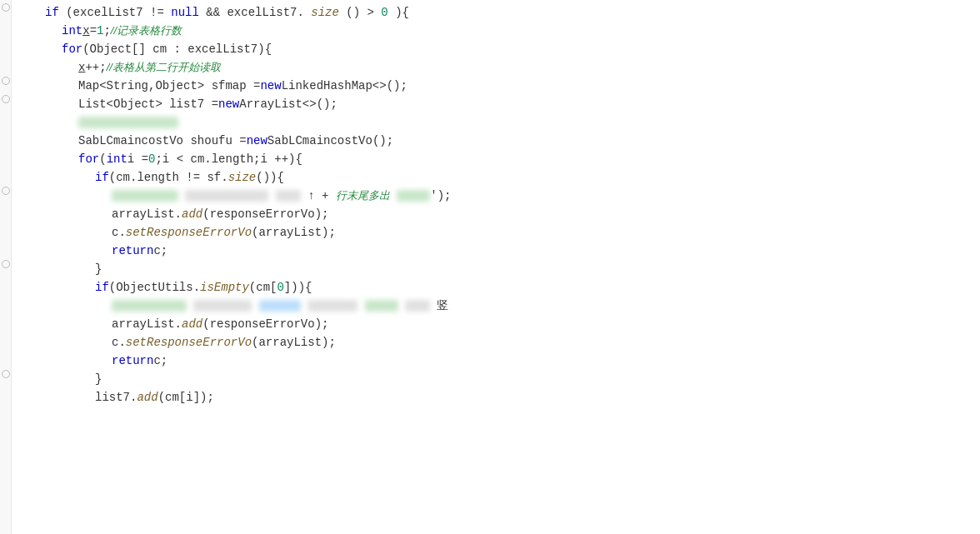  Describe the element at coordinates (242, 177) in the screenshot. I see `method-size2: size` at that location.